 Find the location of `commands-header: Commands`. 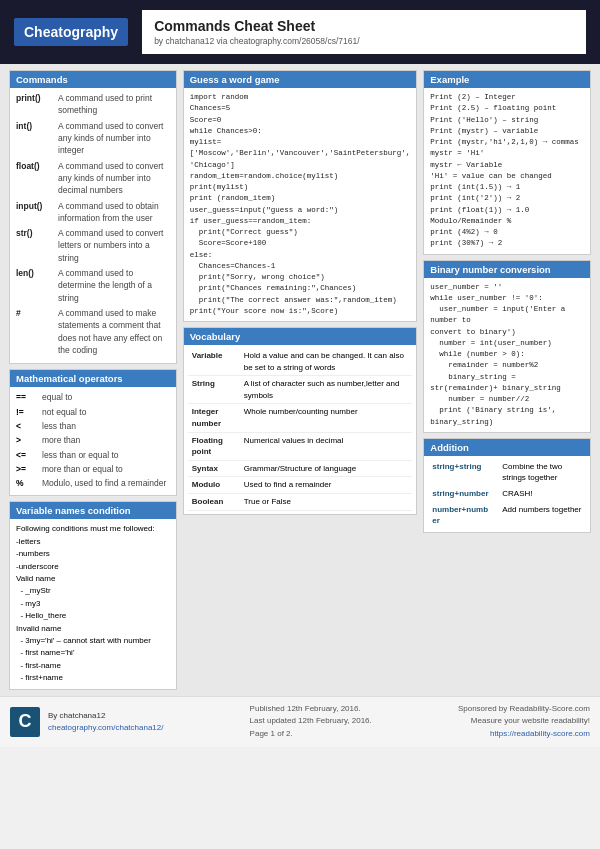

commands-header: Commands is located at coordinates (93, 80).